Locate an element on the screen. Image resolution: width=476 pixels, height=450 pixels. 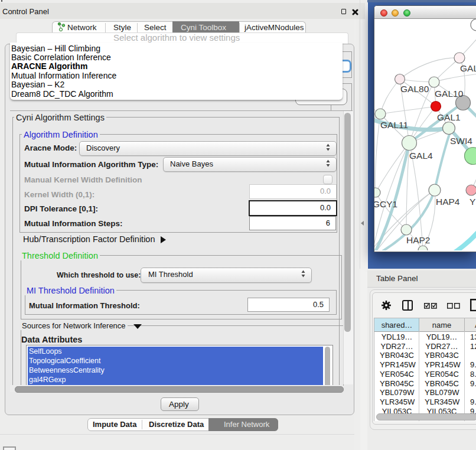
svg-text: HAP2 is located at coordinates (418, 240).